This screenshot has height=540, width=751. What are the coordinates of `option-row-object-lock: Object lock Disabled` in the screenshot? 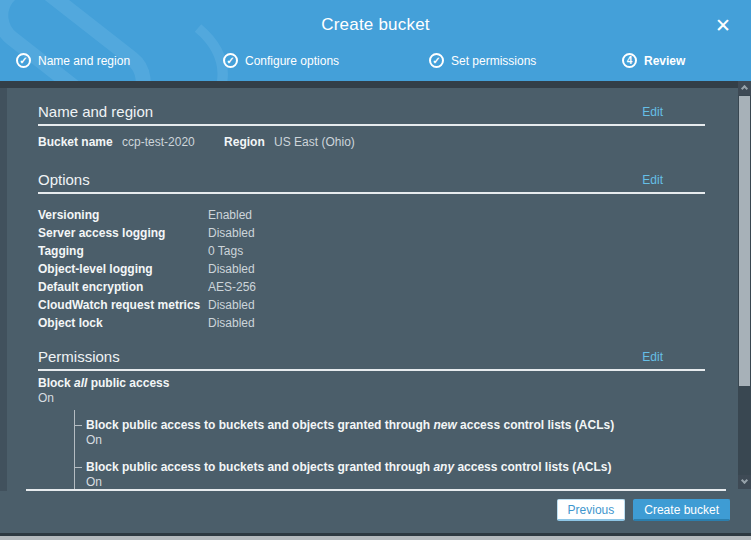 It's located at (394, 323).